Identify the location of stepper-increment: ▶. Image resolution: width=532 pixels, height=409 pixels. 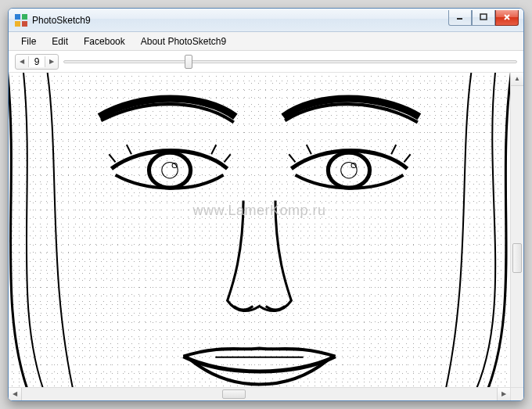
(52, 62).